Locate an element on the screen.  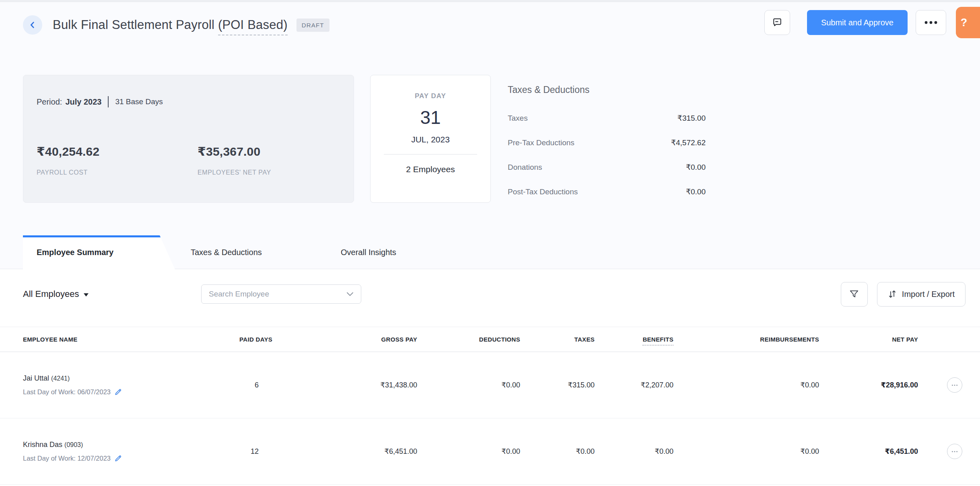
back-button is located at coordinates (33, 25).